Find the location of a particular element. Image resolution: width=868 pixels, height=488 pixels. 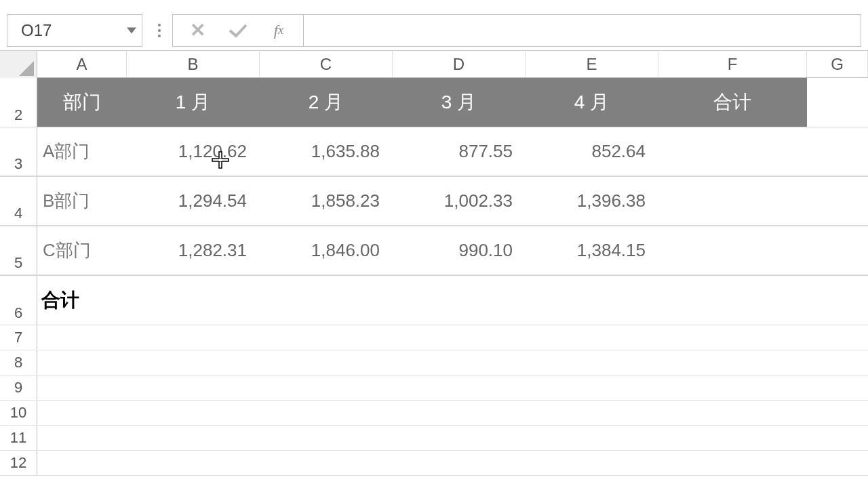

row-header-2: 2 is located at coordinates (19, 102).